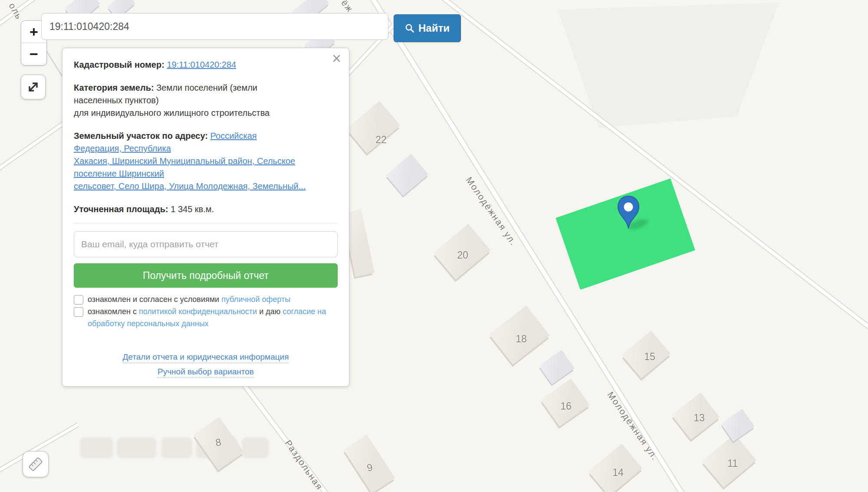  I want to click on house-number: 14, so click(618, 473).